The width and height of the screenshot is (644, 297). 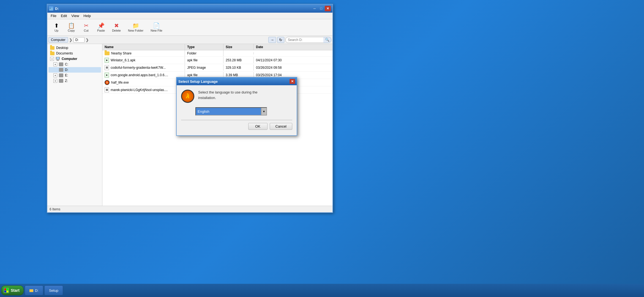 What do you see at coordinates (237, 96) in the screenshot?
I see `dialog-top-row: λ Select the language to use during the …` at bounding box center [237, 96].